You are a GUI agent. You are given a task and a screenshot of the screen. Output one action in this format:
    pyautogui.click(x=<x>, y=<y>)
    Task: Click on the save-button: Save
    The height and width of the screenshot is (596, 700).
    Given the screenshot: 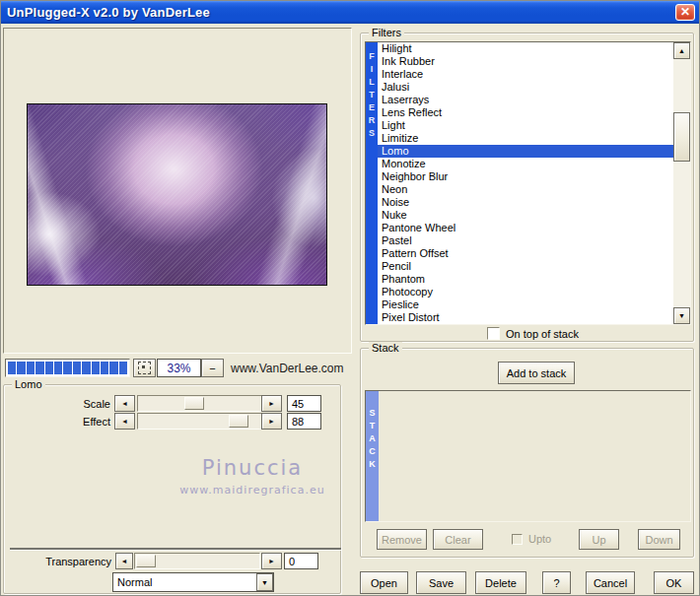 What is the action you would take?
    pyautogui.click(x=442, y=583)
    